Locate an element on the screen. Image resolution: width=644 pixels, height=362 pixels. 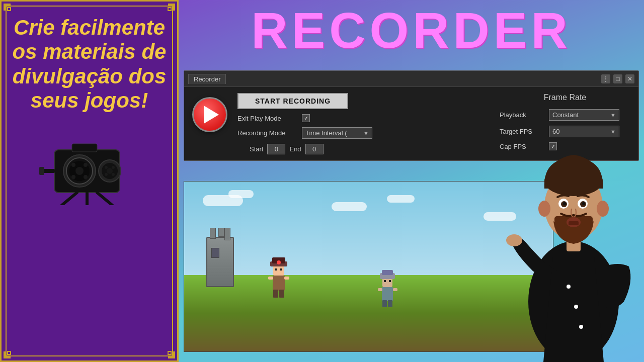
start-recording-button: START RECORDING is located at coordinates (293, 101).